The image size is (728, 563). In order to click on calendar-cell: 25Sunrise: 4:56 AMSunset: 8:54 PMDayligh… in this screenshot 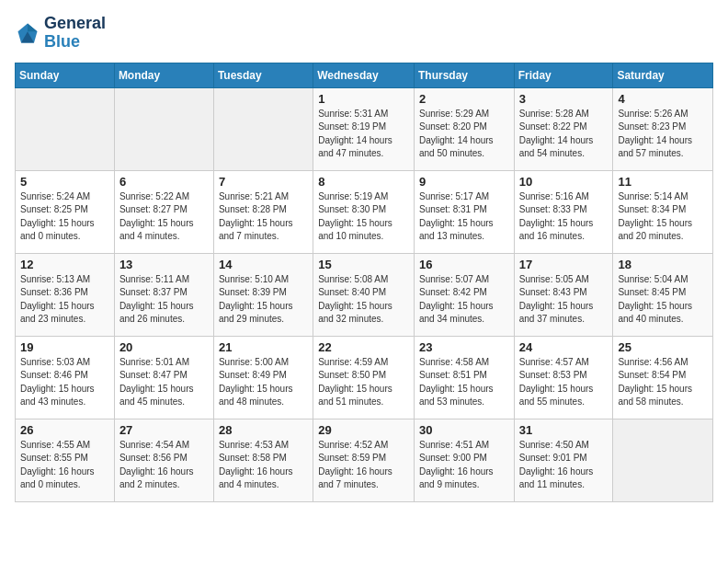, I will do `click(664, 377)`.